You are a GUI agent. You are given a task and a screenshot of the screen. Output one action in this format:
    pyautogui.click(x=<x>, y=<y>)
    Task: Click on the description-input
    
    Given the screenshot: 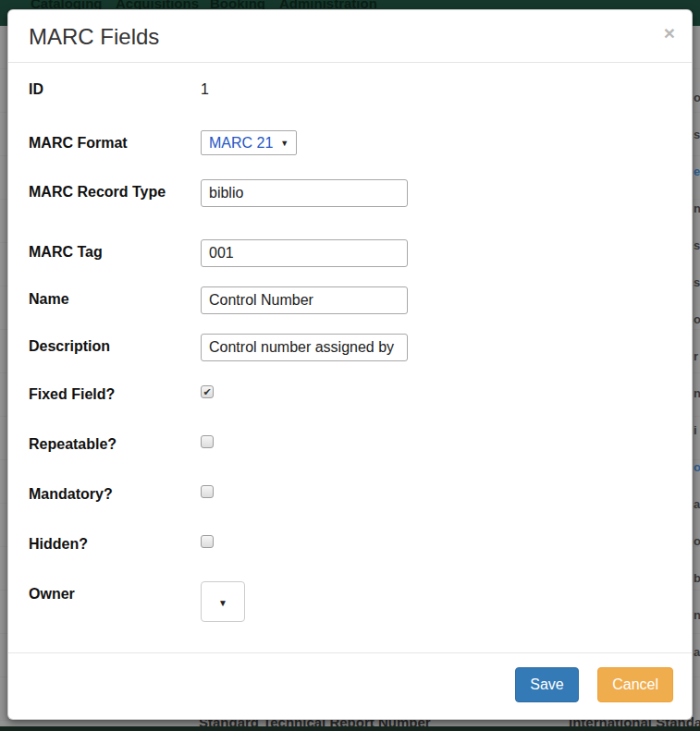 What is the action you would take?
    pyautogui.click(x=304, y=347)
    